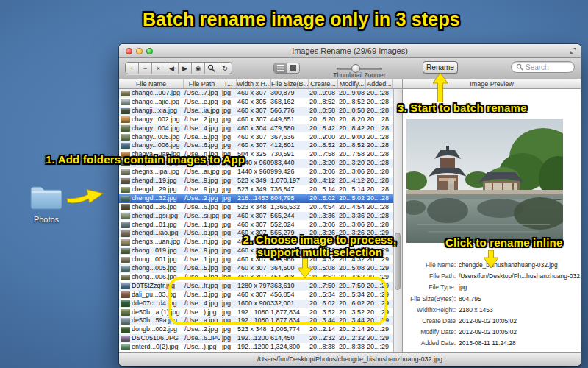  What do you see at coordinates (157, 242) in the screenshot?
I see `cell-name: chengs...uan.jpg` at bounding box center [157, 242].